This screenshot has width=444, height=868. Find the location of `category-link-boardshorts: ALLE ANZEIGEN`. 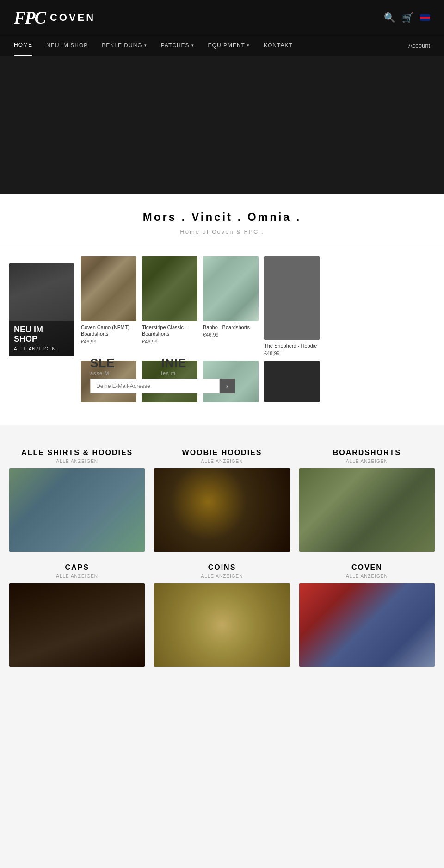

category-link-boardshorts: ALLE ANZEIGEN is located at coordinates (367, 461).